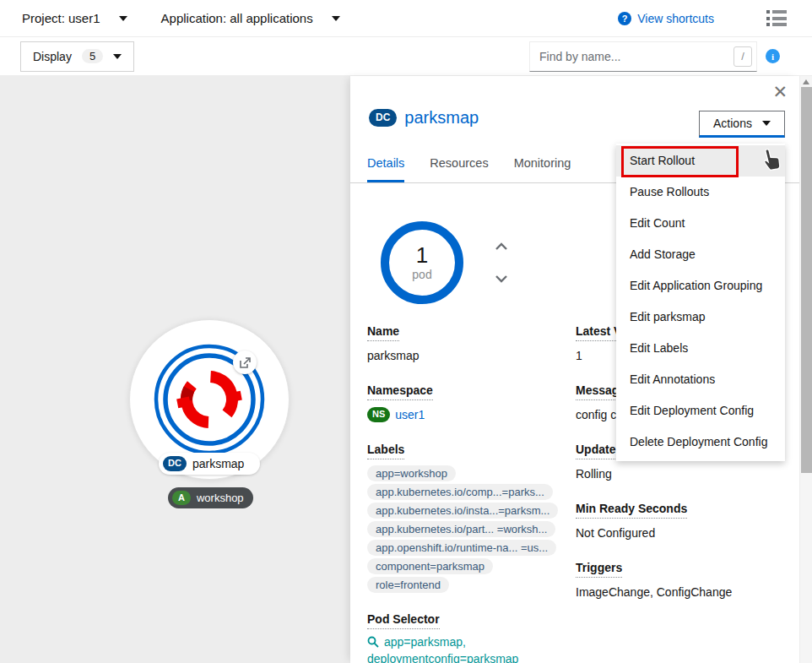 Image resolution: width=812 pixels, height=663 pixels. I want to click on field-label: Triggers, so click(599, 569).